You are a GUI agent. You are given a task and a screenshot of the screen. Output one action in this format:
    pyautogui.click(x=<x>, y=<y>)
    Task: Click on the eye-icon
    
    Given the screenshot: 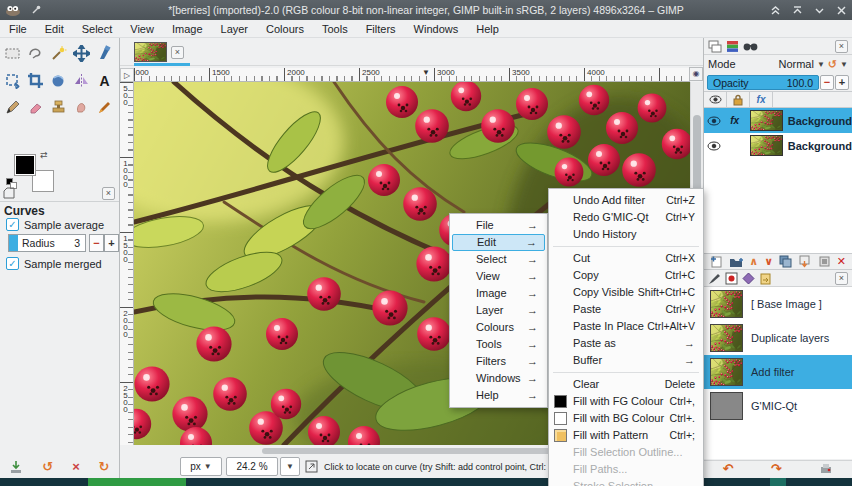 What is the action you would take?
    pyautogui.click(x=714, y=121)
    